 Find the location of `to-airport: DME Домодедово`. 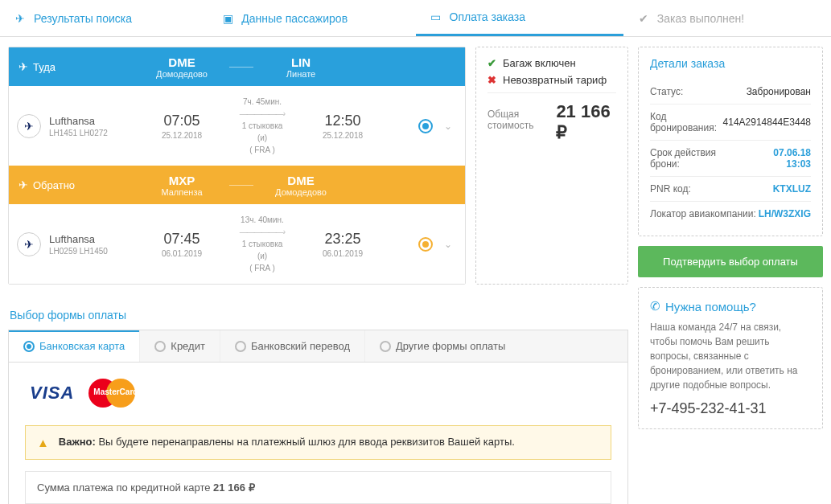

to-airport: DME Домодедово is located at coordinates (301, 185).